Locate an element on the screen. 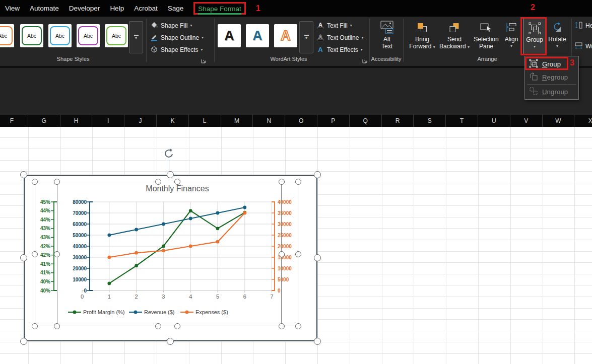 This screenshot has height=364, width=592. height-icon is located at coordinates (578, 26).